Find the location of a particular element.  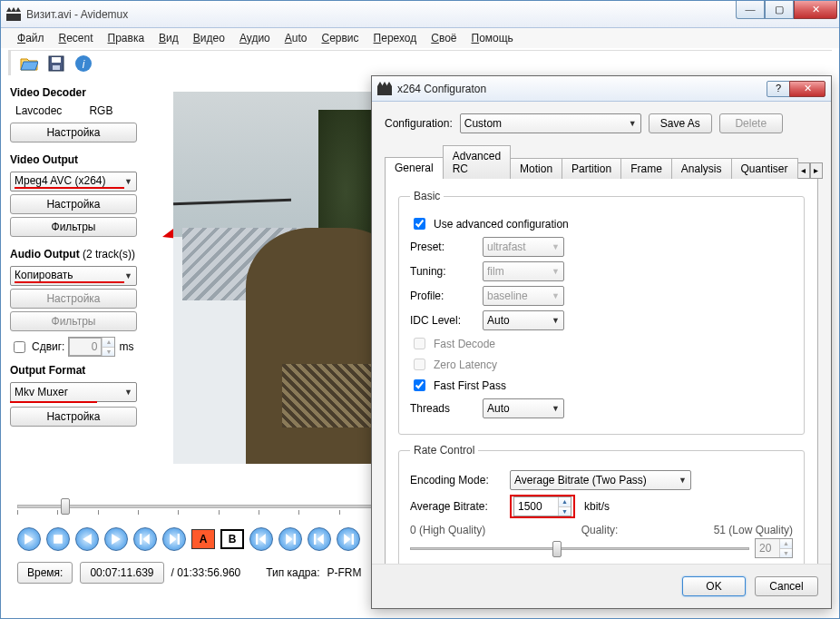

first-frame-button is located at coordinates (319, 539).